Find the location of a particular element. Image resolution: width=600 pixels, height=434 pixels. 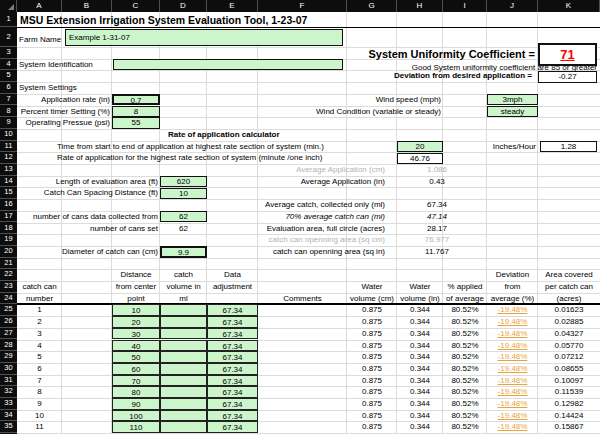

can-spacing-input: 10 is located at coordinates (184, 194).